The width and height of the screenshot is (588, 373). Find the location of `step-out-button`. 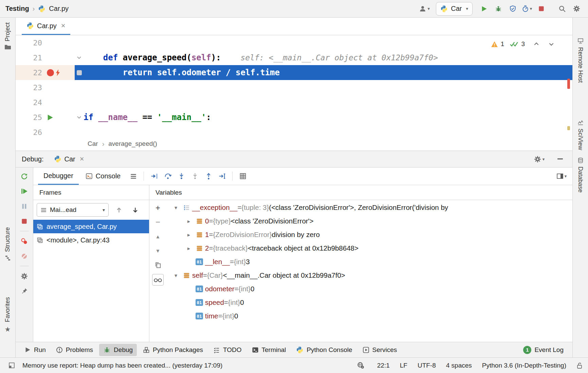

step-out-button is located at coordinates (208, 176).